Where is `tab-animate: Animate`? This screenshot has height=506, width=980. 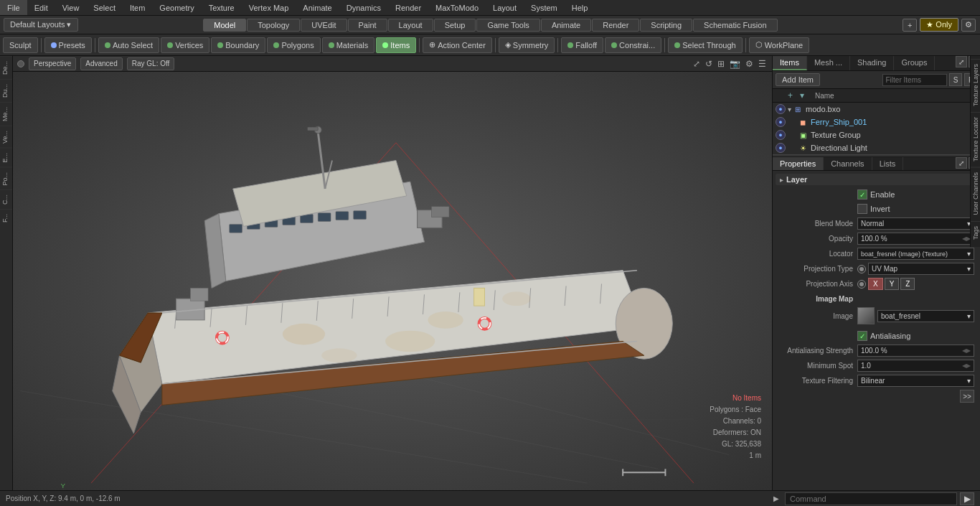 tab-animate: Animate is located at coordinates (566, 25).